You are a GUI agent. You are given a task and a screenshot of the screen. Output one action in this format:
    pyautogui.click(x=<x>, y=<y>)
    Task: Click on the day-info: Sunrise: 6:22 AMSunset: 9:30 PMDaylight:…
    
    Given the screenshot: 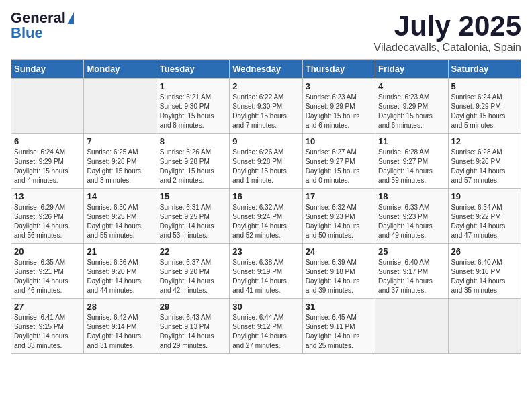 What is the action you would take?
    pyautogui.click(x=266, y=111)
    